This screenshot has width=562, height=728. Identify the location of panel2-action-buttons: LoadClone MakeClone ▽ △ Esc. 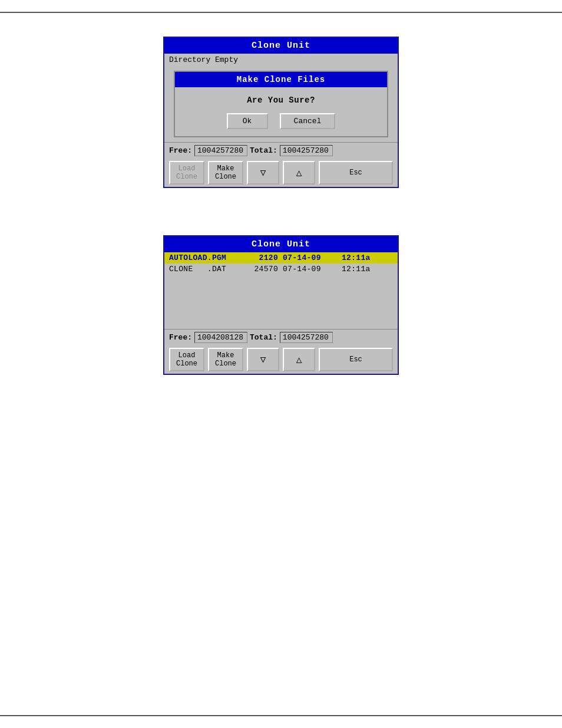
(281, 360).